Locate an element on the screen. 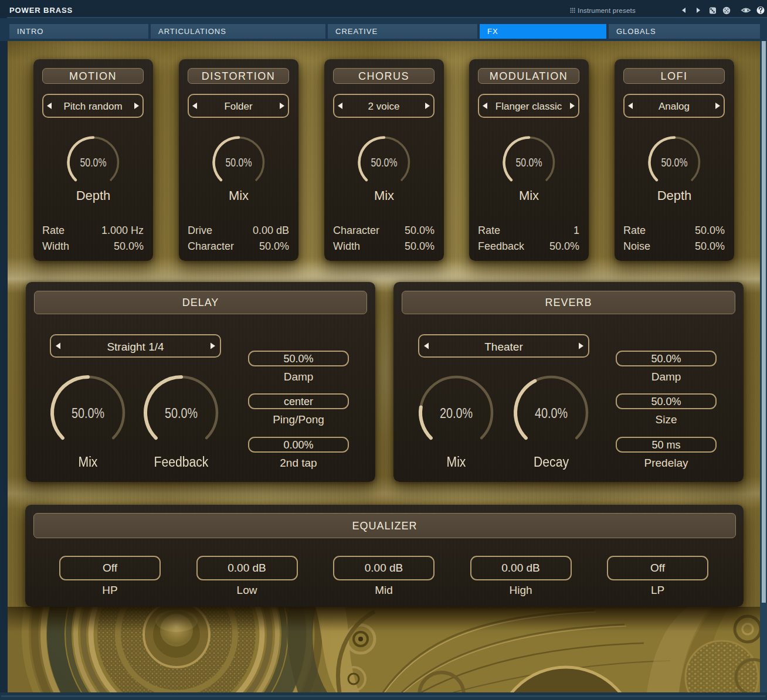  svg-text: 20.0% is located at coordinates (456, 413).